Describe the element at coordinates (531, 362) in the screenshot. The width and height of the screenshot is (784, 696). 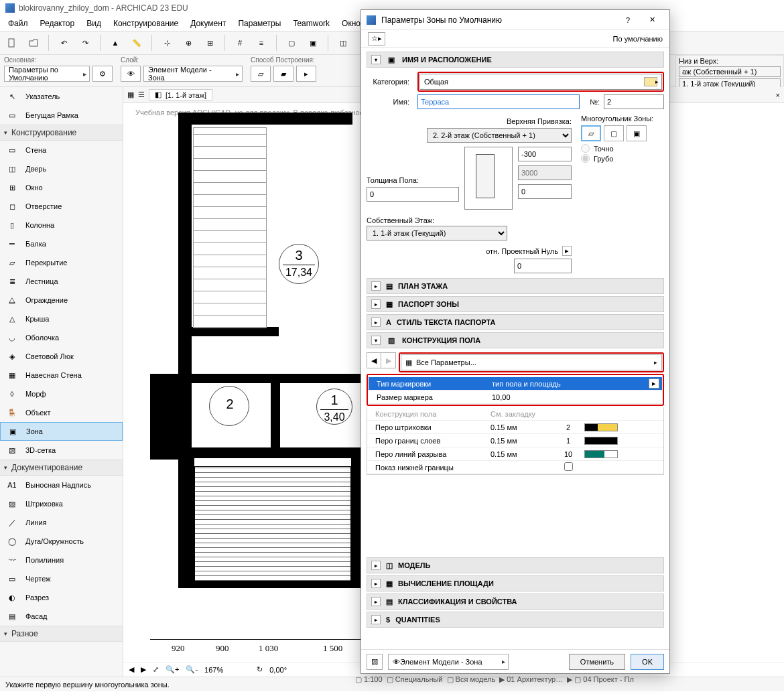
I see `all-params-dropdown: ▦Все Параметры...` at that location.